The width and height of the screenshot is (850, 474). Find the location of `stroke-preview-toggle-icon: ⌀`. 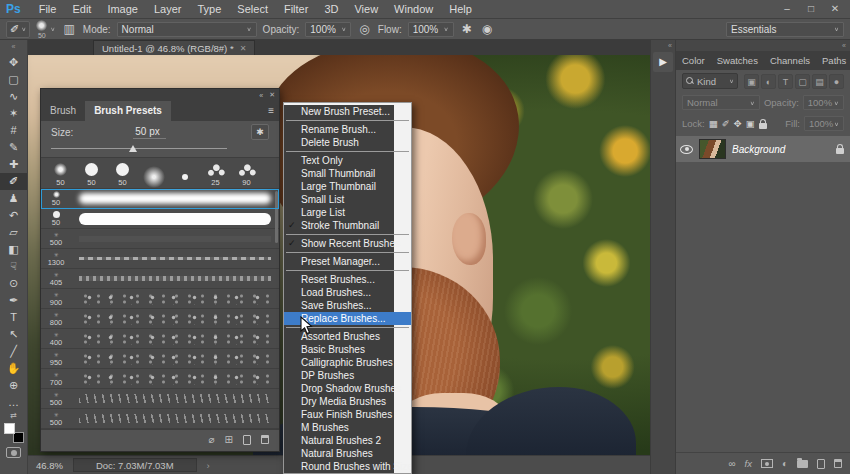

stroke-preview-toggle-icon: ⌀ is located at coordinates (212, 440).